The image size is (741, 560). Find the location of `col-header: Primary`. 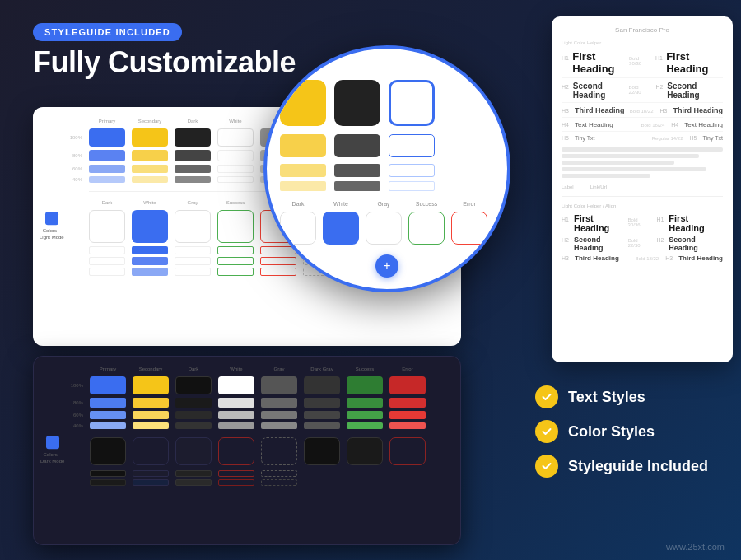

col-header: Primary is located at coordinates (107, 121).